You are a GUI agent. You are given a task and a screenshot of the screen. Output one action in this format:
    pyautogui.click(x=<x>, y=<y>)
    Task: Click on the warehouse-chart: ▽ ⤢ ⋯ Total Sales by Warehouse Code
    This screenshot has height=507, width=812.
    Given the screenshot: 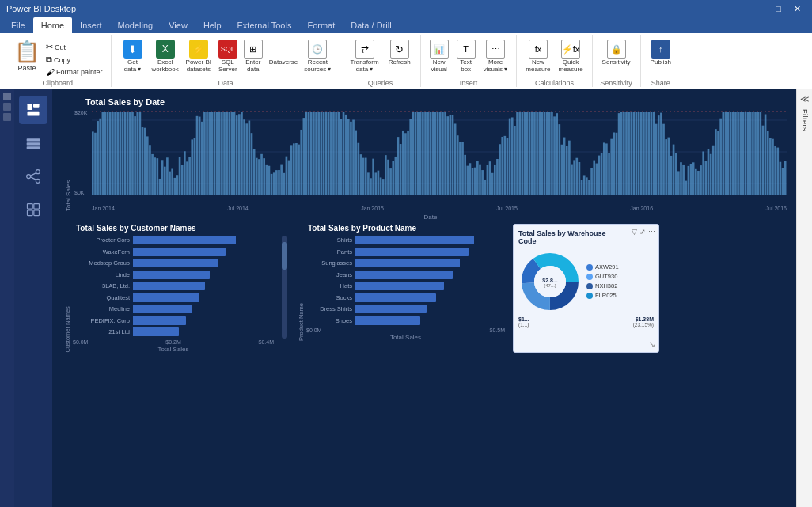 What is the action you would take?
    pyautogui.click(x=586, y=288)
    